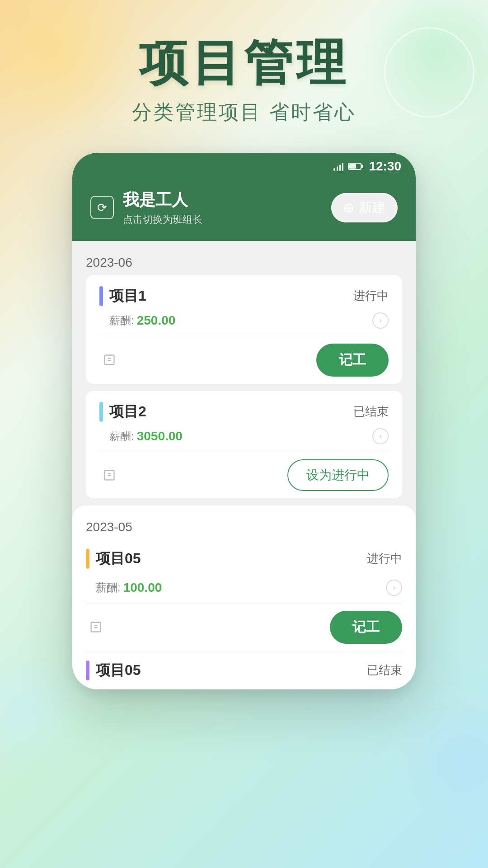 This screenshot has height=868, width=488. Describe the element at coordinates (163, 200) in the screenshot. I see `header-username: 我是工人` at that location.